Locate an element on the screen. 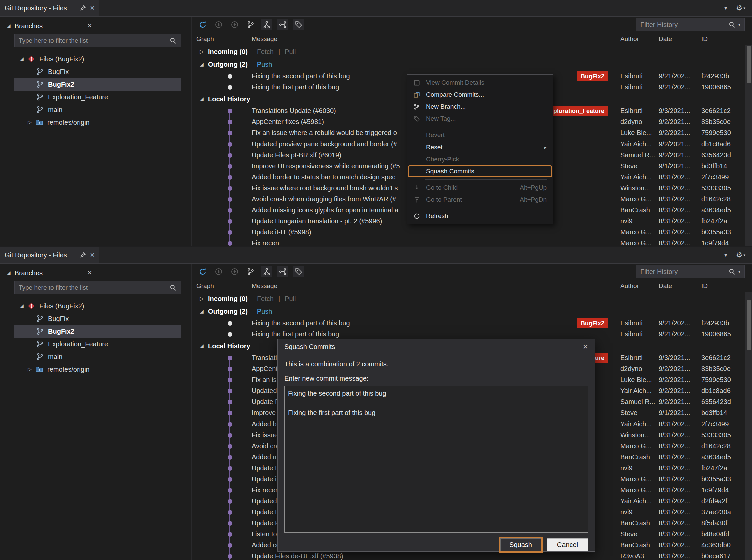 The height and width of the screenshot is (560, 752). commit-author: Marco G... is located at coordinates (639, 479).